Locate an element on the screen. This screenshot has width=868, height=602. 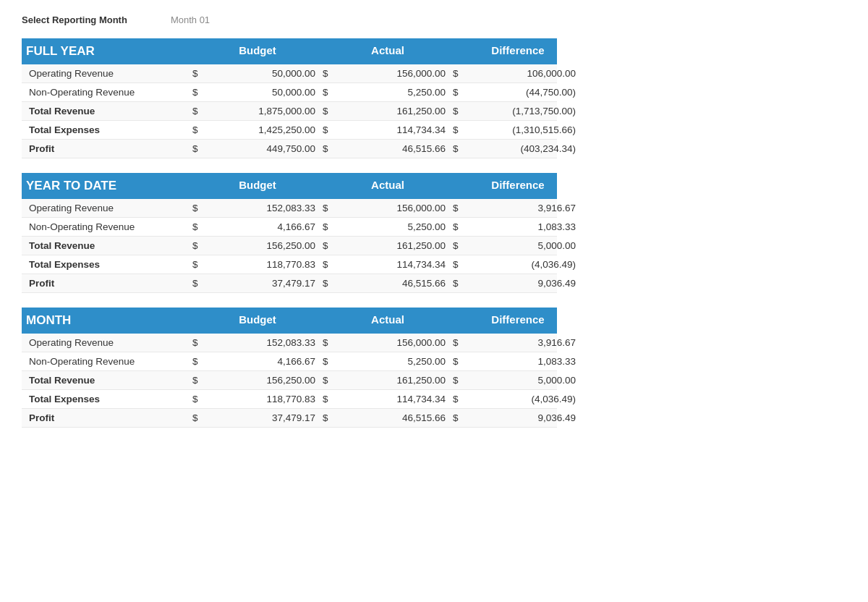
budget-amount: 156,250.00 is located at coordinates (264, 246).